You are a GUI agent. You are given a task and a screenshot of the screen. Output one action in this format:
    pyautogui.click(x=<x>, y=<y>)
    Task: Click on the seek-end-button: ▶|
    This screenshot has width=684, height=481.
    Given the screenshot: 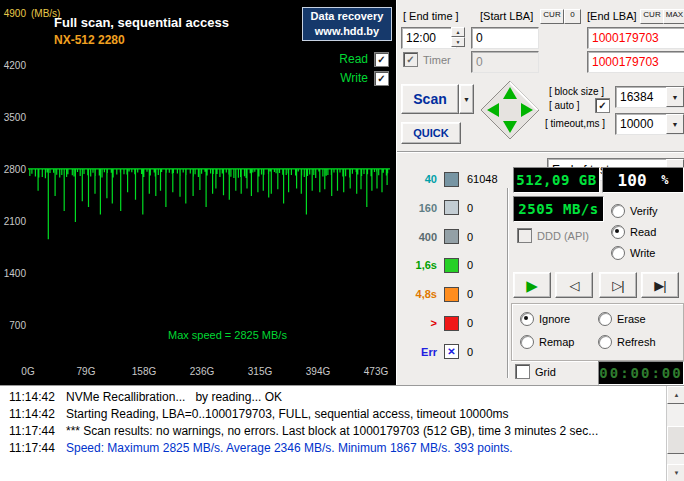 What is the action you would take?
    pyautogui.click(x=660, y=285)
    